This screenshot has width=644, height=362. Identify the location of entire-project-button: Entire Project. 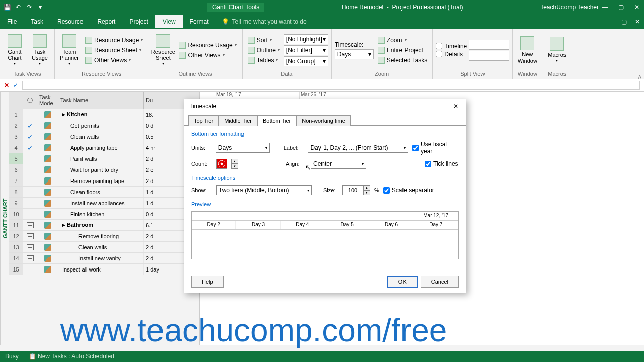
(403, 50).